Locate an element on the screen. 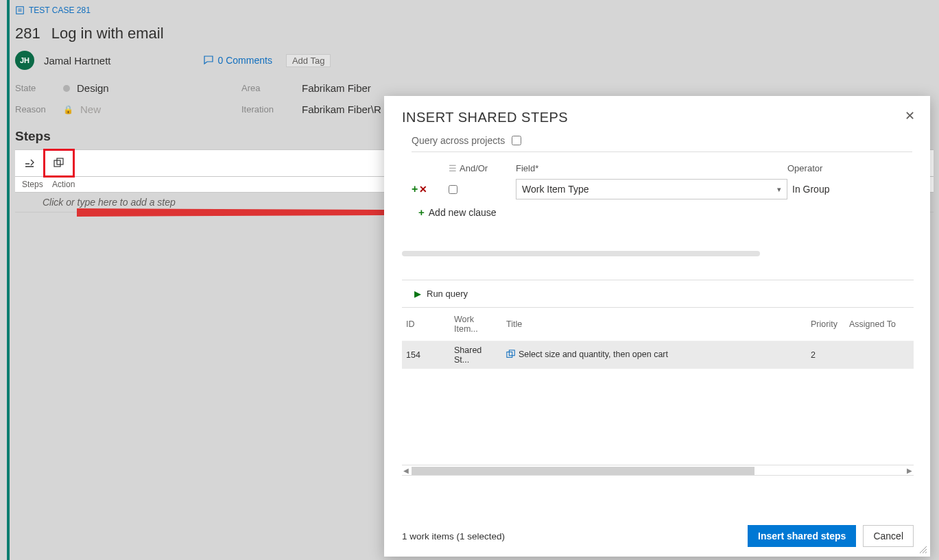  insert-shared-steps-button is located at coordinates (59, 163).